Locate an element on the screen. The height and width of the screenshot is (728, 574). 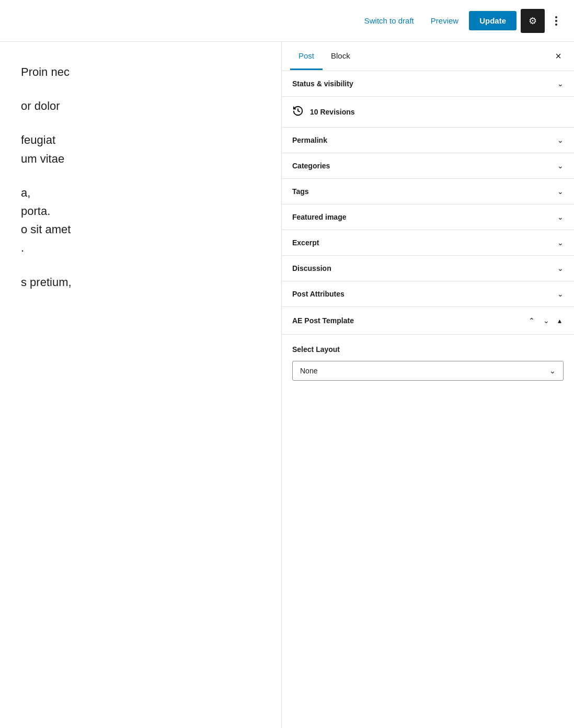
permalink-label: Permalink is located at coordinates (309, 140).